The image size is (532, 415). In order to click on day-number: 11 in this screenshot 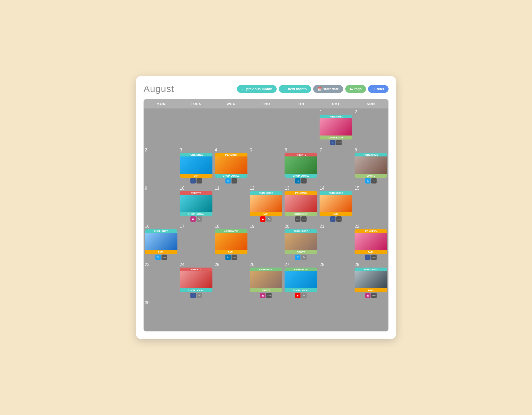, I will do `click(231, 188)`.